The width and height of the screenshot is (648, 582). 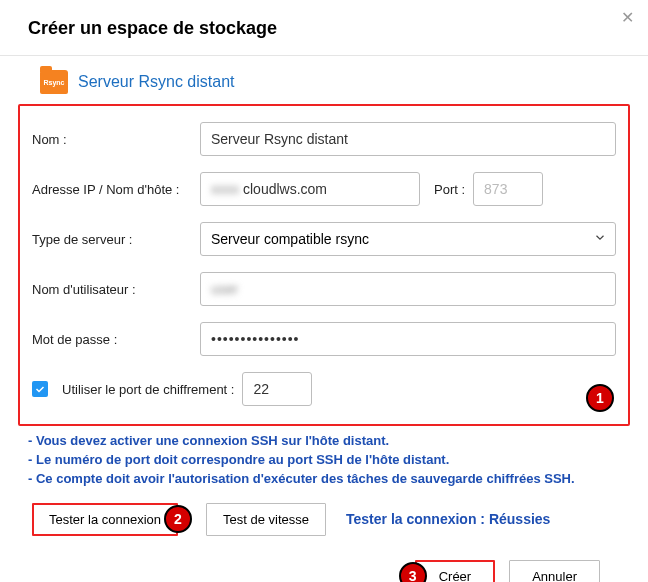 What do you see at coordinates (324, 87) in the screenshot?
I see `section-title: Rsync Serveur Rsync distant` at bounding box center [324, 87].